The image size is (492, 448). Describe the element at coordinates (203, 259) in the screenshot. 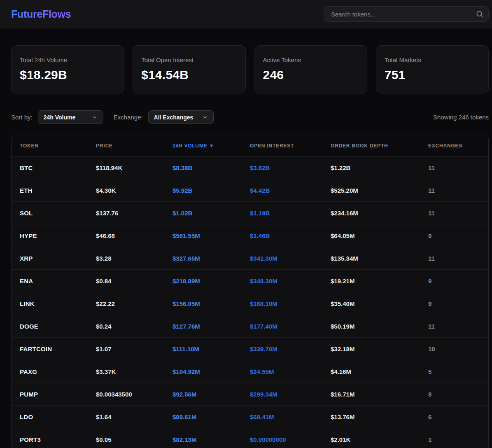

I see `volume-cell: $327.65M` at that location.